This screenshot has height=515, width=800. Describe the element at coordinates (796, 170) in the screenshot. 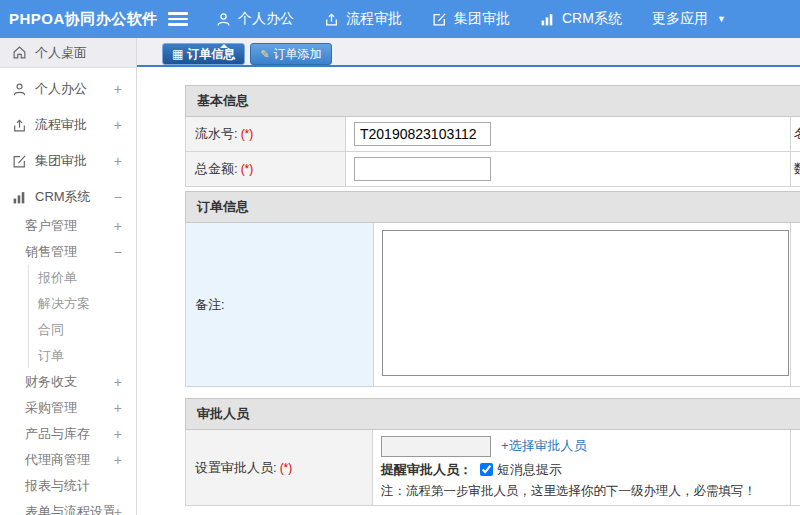

I see `clipped-next-column-label: 数` at that location.